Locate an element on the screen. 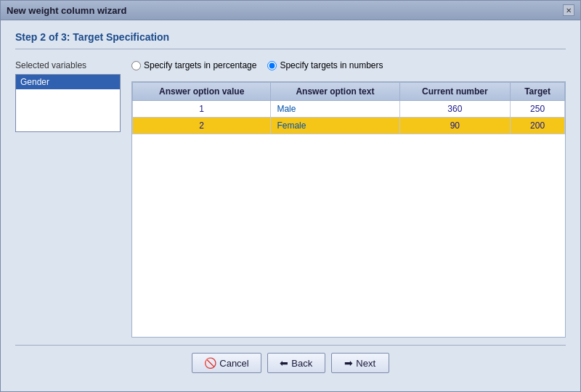 The height and width of the screenshot is (392, 581). cancel-label: Cancel is located at coordinates (234, 363).